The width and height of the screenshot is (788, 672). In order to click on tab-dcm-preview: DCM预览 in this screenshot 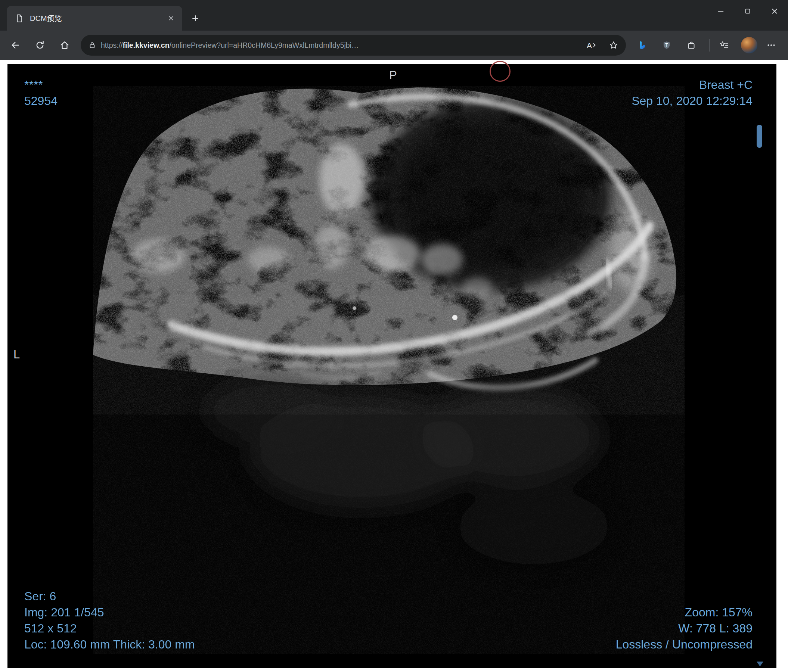, I will do `click(94, 18)`.